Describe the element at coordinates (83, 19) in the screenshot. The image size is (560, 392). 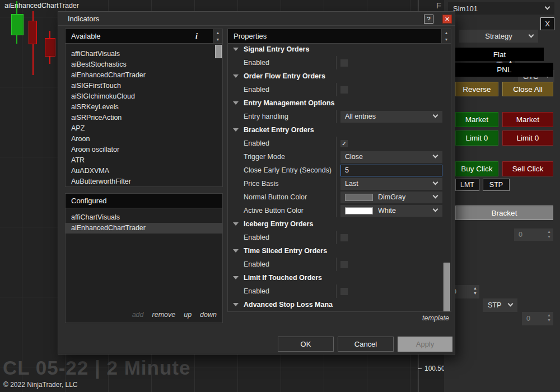
I see `dialog-title: Indicators` at that location.